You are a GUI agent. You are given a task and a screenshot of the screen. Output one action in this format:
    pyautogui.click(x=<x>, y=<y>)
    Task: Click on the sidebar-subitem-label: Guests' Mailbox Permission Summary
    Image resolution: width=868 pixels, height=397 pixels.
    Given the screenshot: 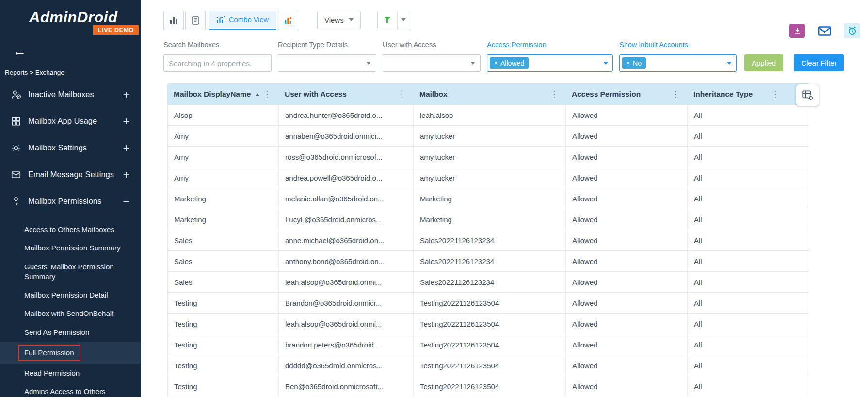 What is the action you would take?
    pyautogui.click(x=78, y=272)
    